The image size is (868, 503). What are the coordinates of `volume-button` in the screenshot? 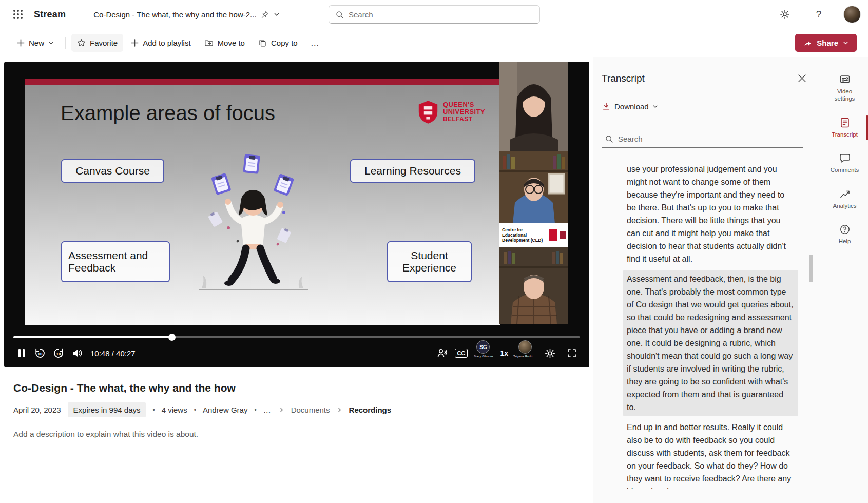 It's located at (77, 353).